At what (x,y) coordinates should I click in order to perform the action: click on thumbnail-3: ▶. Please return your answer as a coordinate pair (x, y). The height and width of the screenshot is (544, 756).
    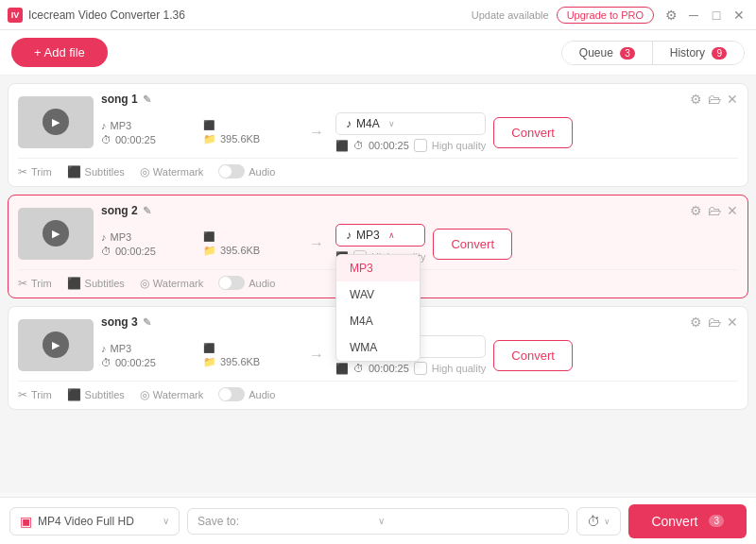
    Looking at the image, I should click on (56, 346).